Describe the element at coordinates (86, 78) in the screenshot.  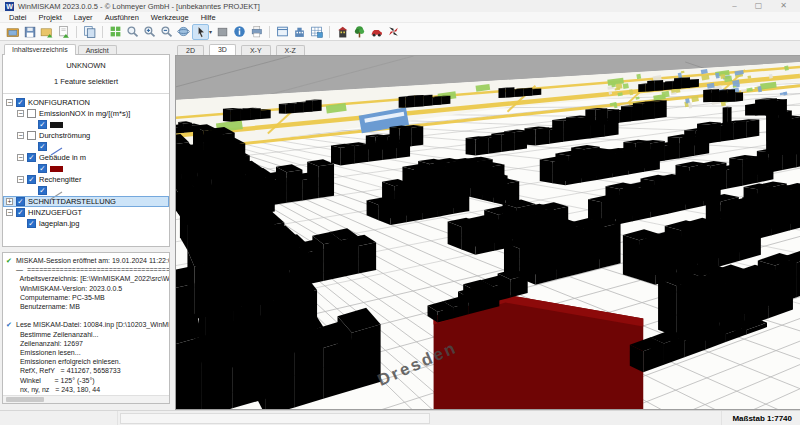
I see `selection-status-line2: 1 Feature selektiert` at that location.